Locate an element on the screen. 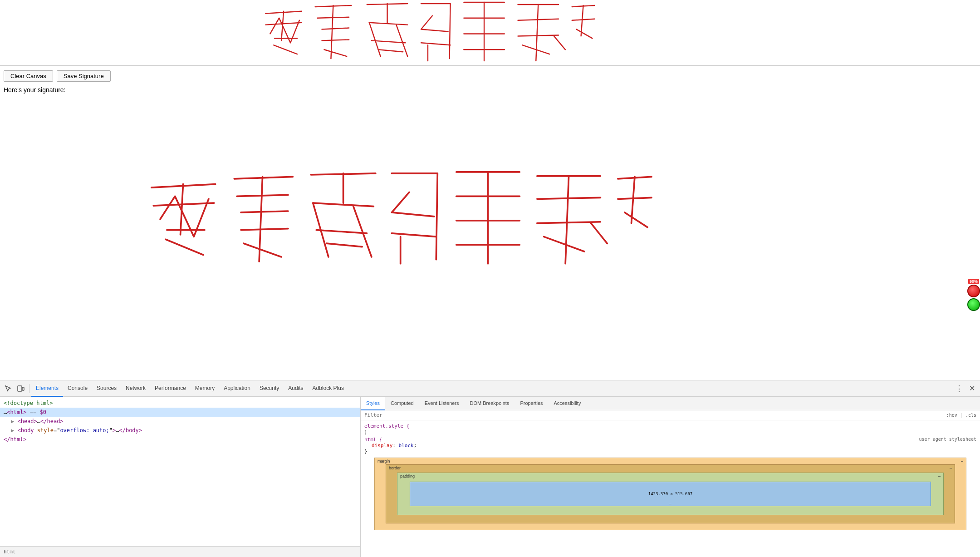 The image size is (980, 557). margin-dash-top: – is located at coordinates (962, 461).